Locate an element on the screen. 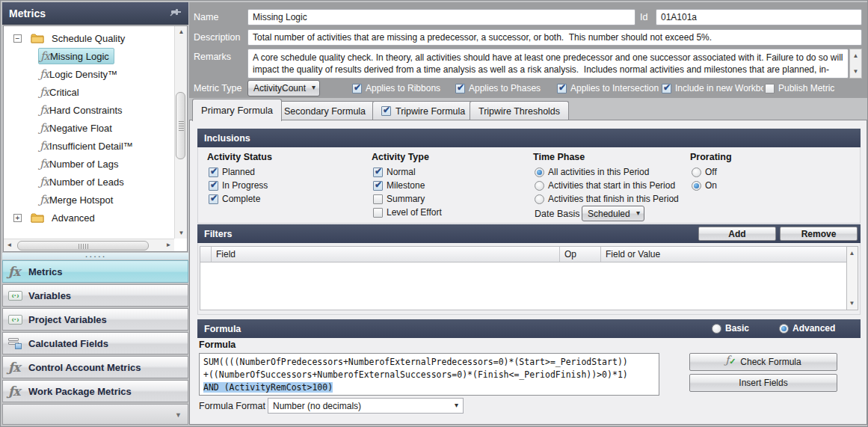 The width and height of the screenshot is (868, 427). applies-to-phases-checkbox is located at coordinates (461, 88).